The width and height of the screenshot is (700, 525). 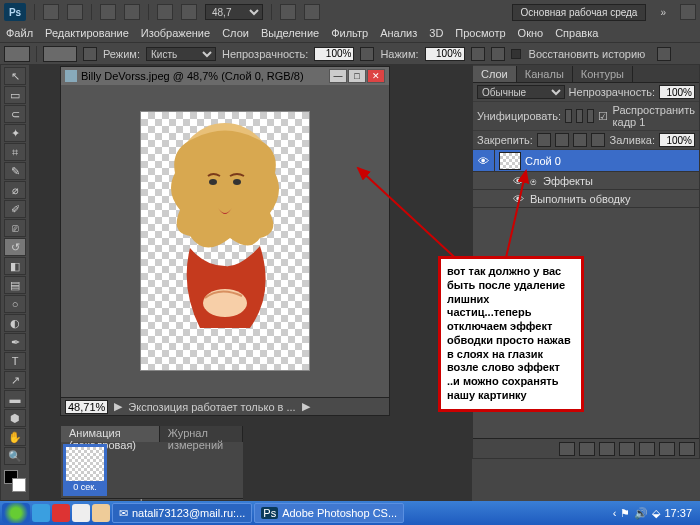 What do you see at coordinates (586, 181) in the screenshot?
I see `effects-row: 👁 ⍟ Эффекты` at bounding box center [586, 181].